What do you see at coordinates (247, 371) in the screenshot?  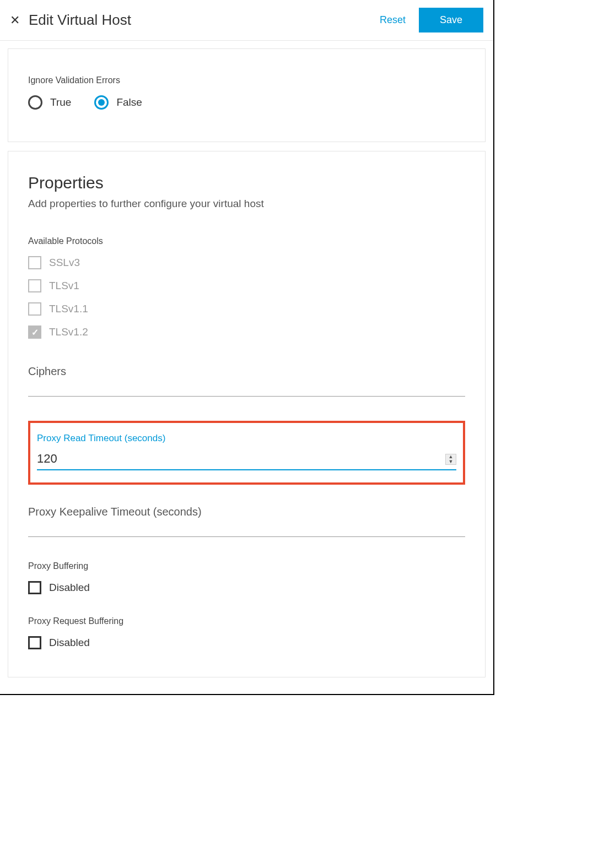 I see `ciphers-label: Ciphers` at bounding box center [247, 371].